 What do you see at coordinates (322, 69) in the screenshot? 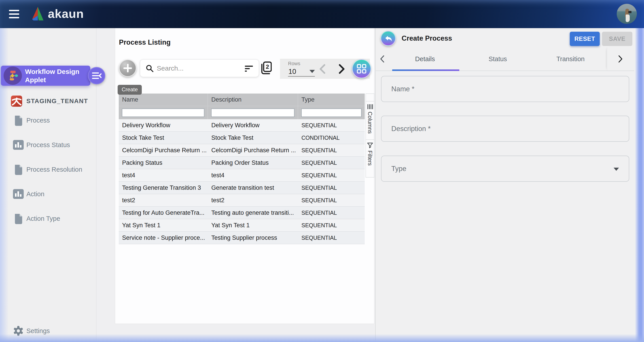
I see `prev-page-button` at bounding box center [322, 69].